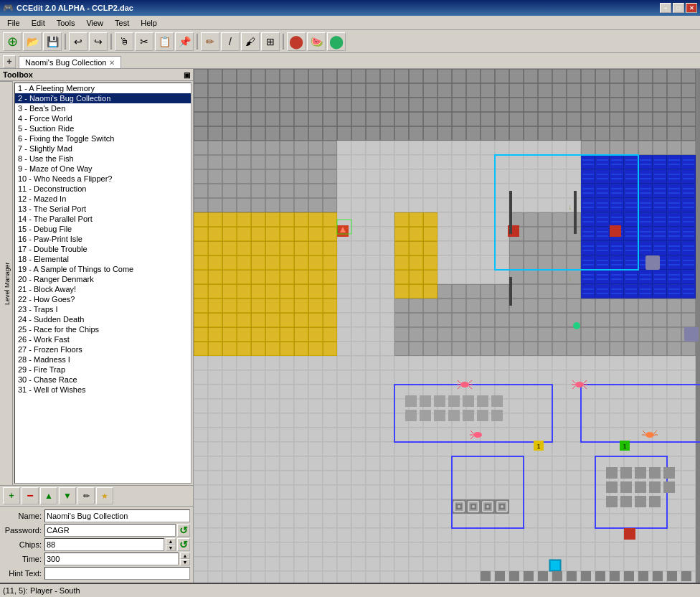 Image resolution: width=700 pixels, height=597 pixels. What do you see at coordinates (103, 249) in the screenshot?
I see `level-list-item: 17 - Double Trouble` at bounding box center [103, 249].